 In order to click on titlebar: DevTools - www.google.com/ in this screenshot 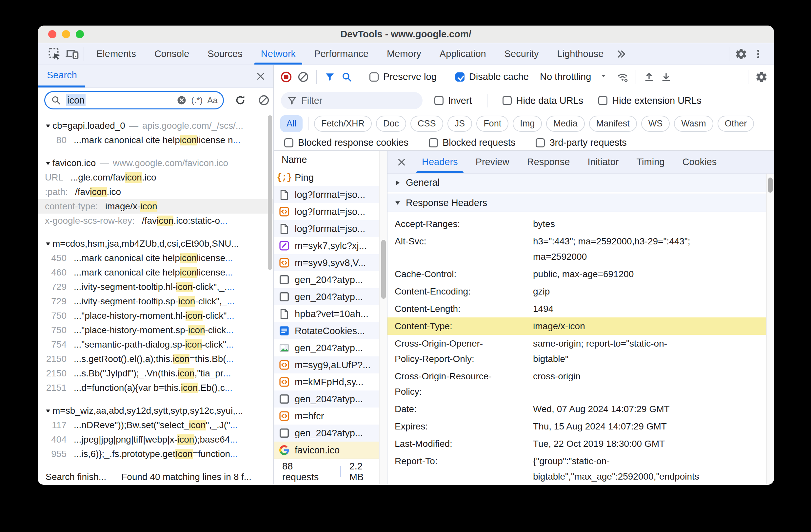, I will do `click(406, 34)`.